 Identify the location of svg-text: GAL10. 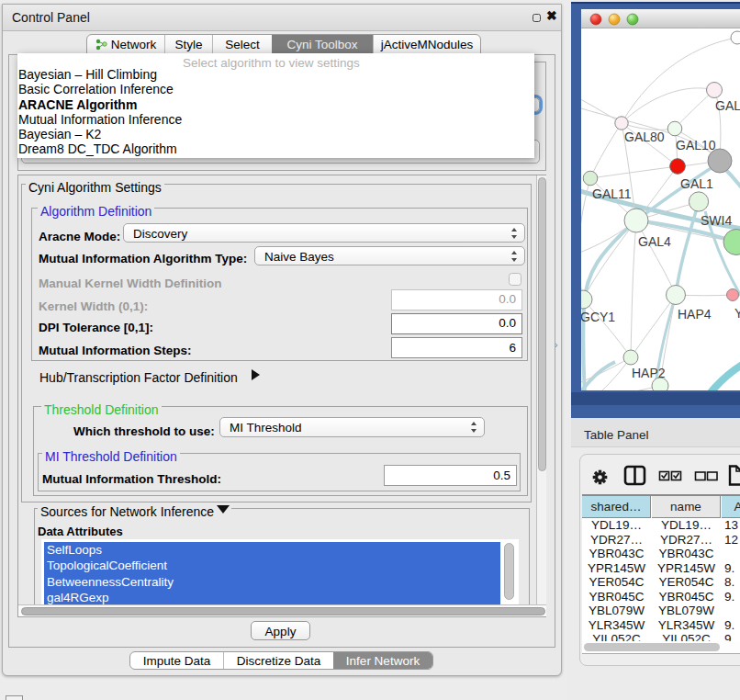
(696, 145).